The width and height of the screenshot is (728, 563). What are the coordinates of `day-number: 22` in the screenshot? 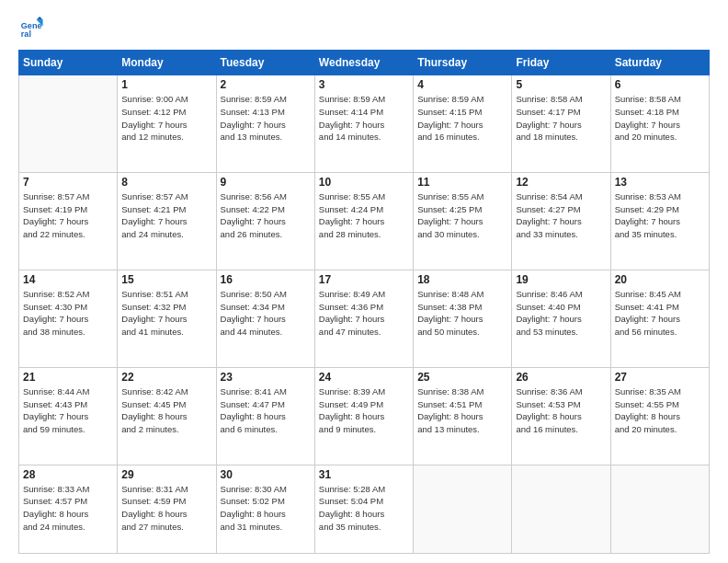 It's located at (166, 377).